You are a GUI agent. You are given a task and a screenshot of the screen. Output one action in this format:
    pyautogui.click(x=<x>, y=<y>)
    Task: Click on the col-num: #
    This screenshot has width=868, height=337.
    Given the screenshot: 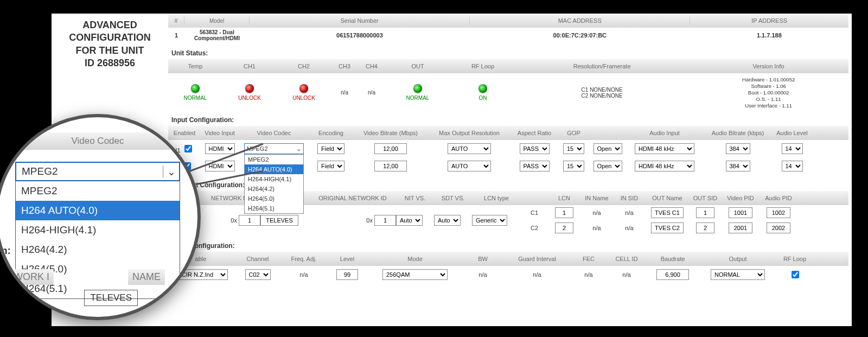 What is the action you would take?
    pyautogui.click(x=176, y=21)
    